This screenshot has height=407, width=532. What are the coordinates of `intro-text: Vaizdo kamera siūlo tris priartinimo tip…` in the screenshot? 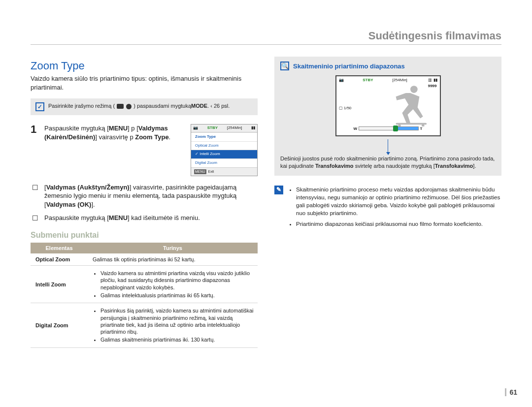 It's located at (144, 83).